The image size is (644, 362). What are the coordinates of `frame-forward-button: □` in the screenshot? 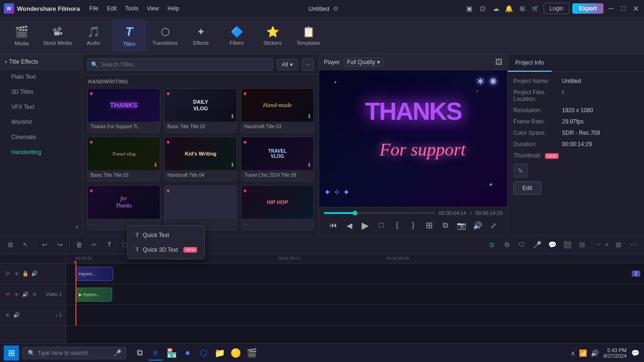 It's located at (381, 225).